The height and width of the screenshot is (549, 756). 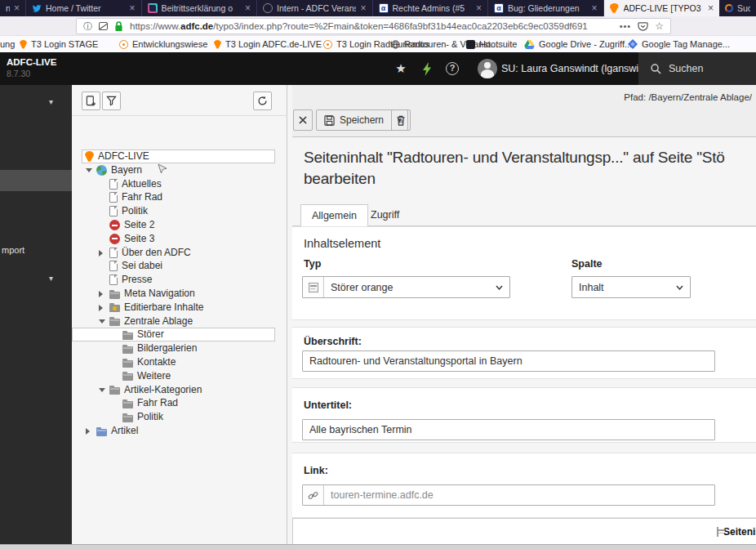 What do you see at coordinates (180, 376) in the screenshot?
I see `tree-node: Weitere` at bounding box center [180, 376].